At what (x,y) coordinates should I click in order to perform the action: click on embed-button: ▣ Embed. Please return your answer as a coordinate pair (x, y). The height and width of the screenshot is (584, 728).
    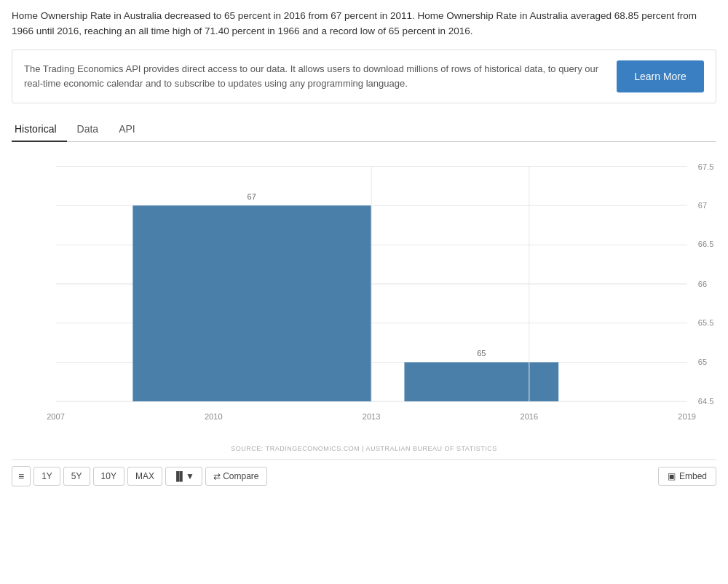
    Looking at the image, I should click on (687, 476).